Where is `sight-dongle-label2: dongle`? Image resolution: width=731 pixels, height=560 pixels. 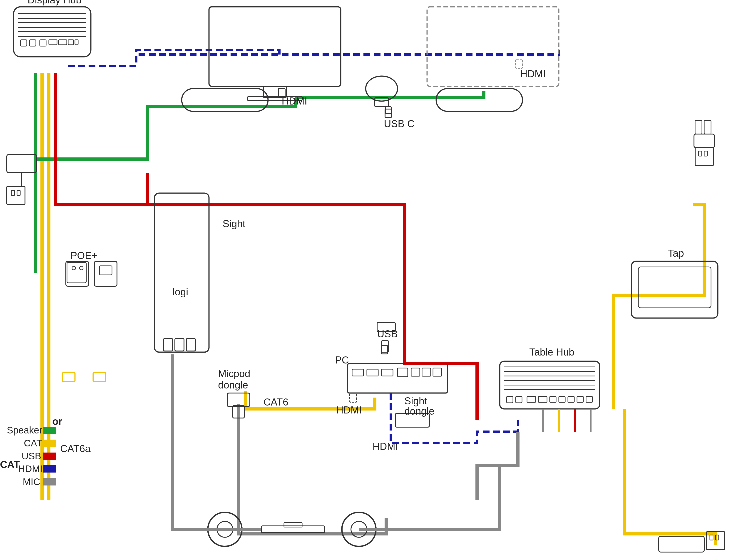
sight-dongle-label2: dongle is located at coordinates (419, 411).